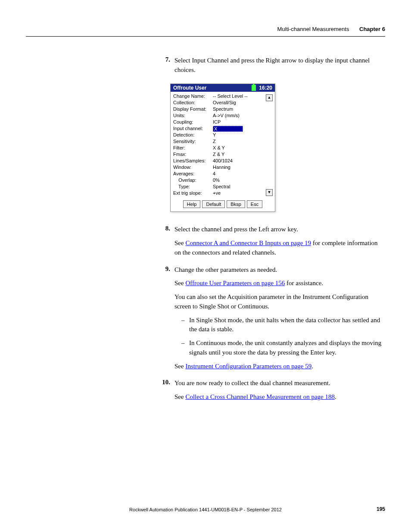 This screenshot has height=532, width=411. I want to click on step-body: Change the other parameters as needed. S…, so click(280, 320).